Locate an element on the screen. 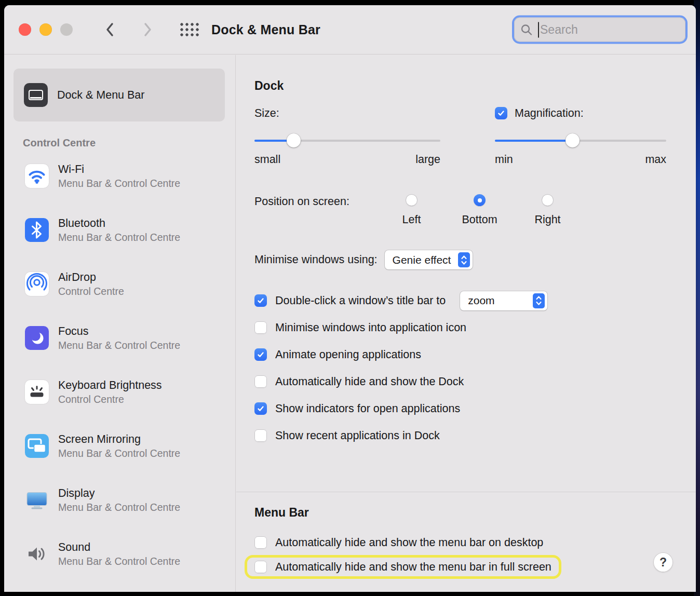 Image resolution: width=700 pixels, height=596 pixels. checkbox-label: Automatically hide and show the Dock is located at coordinates (370, 382).